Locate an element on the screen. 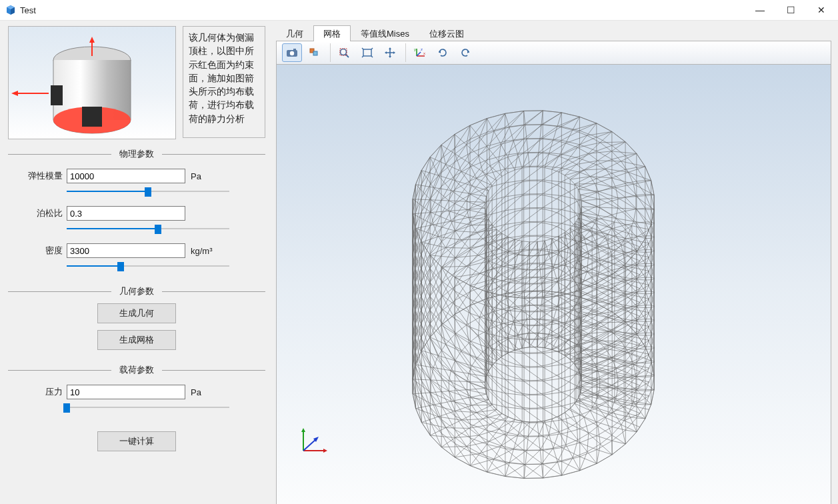 This screenshot has height=504, width=838. tab-mesh: 网格 is located at coordinates (332, 33).